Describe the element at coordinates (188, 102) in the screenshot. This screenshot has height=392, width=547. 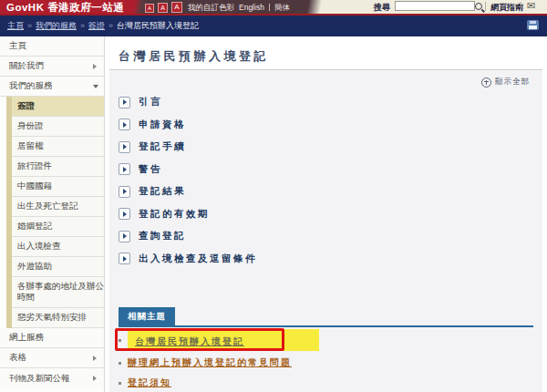
I see `accordion-item-introduction: 引言` at that location.